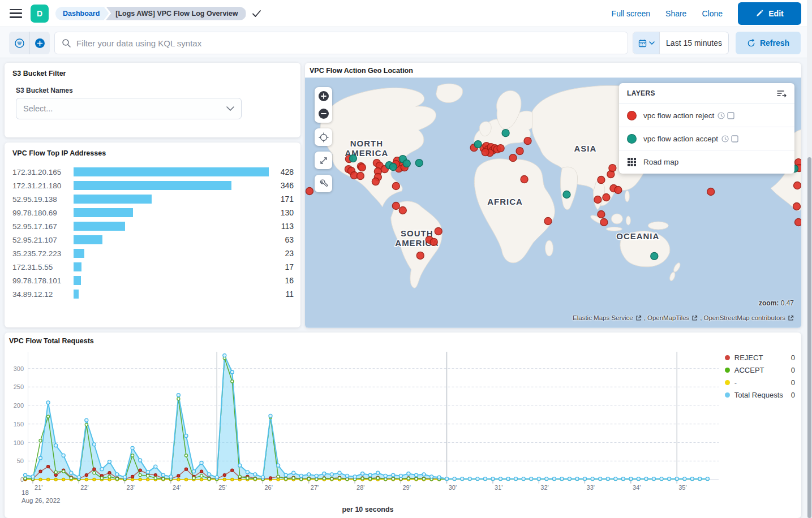  Describe the element at coordinates (707, 162) in the screenshot. I see `layer-row-roadmap: Road map` at that location.